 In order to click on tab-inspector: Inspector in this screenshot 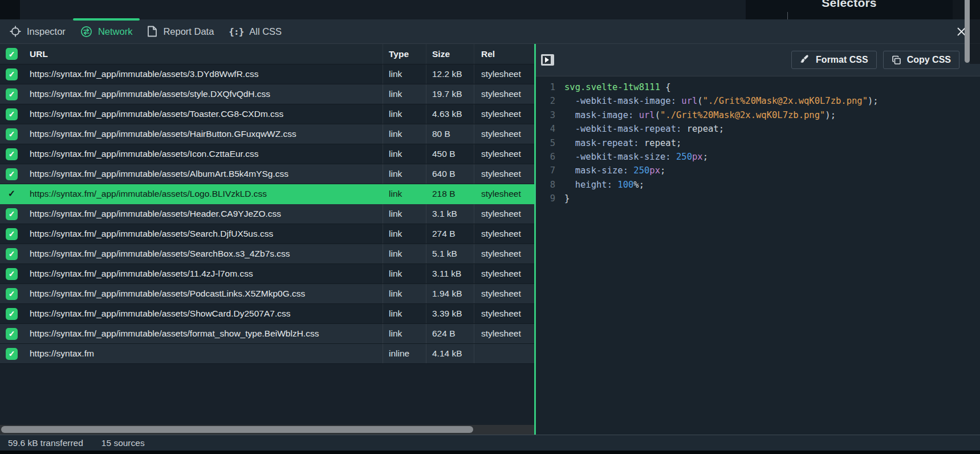, I will do `click(38, 31)`.